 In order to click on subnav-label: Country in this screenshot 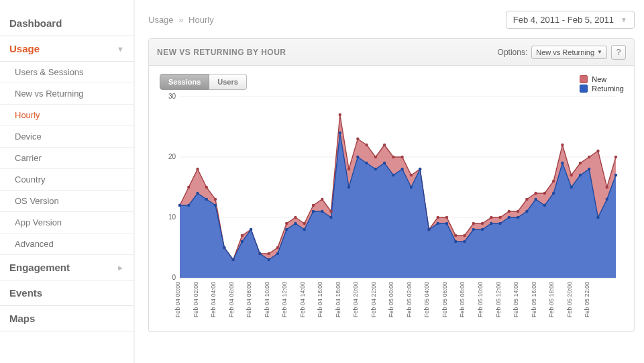, I will do `click(30, 180)`.